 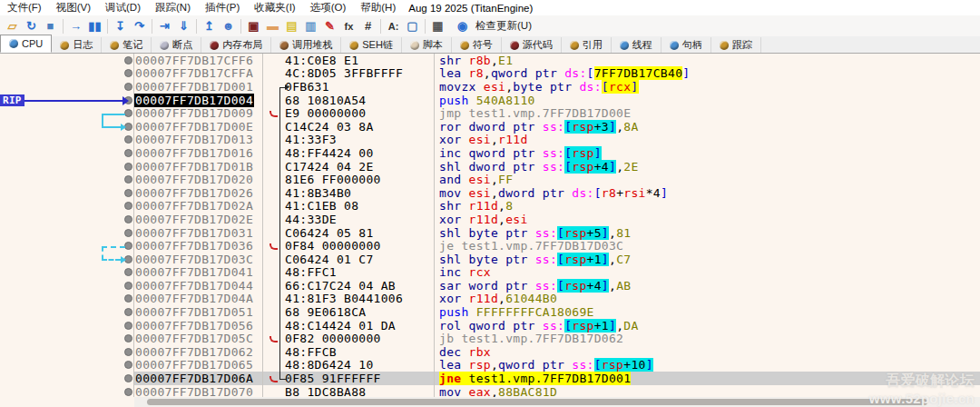 I want to click on instruction-cell: jb test1.vmp.7FF7DB17D062, so click(x=708, y=338).